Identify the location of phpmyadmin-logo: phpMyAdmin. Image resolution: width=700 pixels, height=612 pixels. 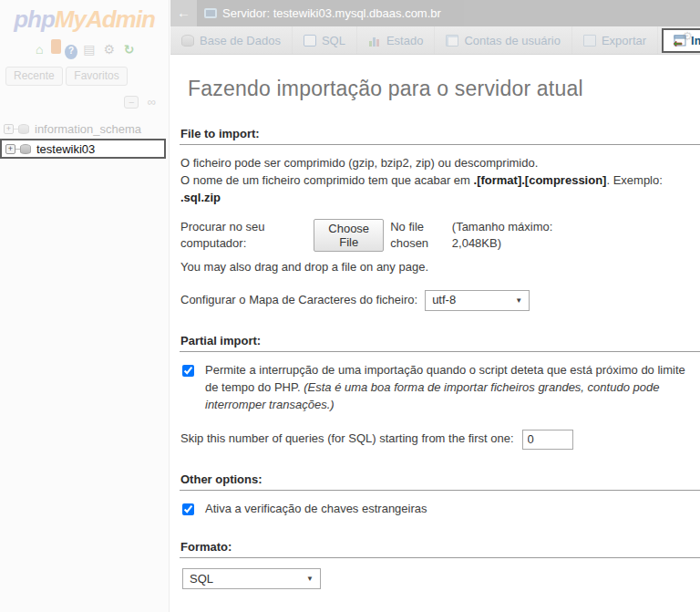
(84, 16).